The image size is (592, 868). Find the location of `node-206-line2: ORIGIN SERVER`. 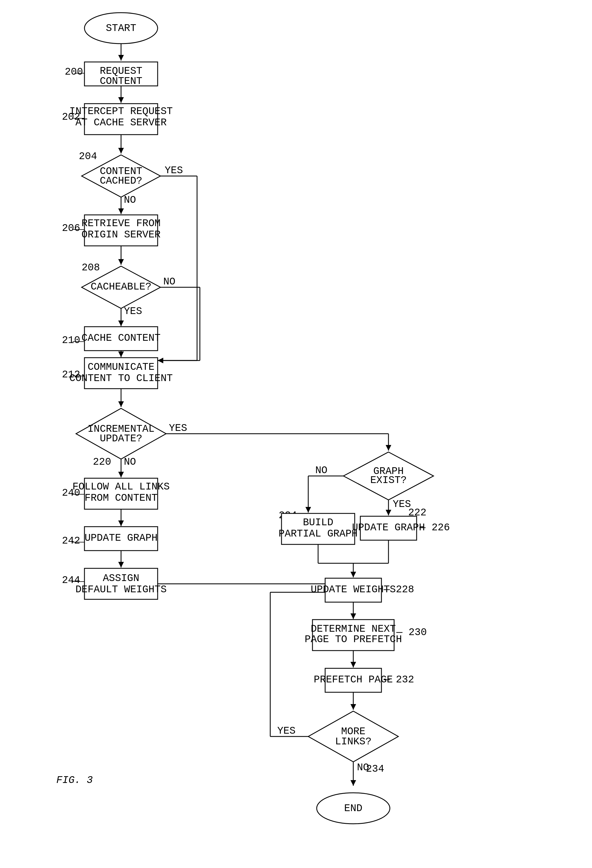

node-206-line2: ORIGIN SERVER is located at coordinates (121, 235).